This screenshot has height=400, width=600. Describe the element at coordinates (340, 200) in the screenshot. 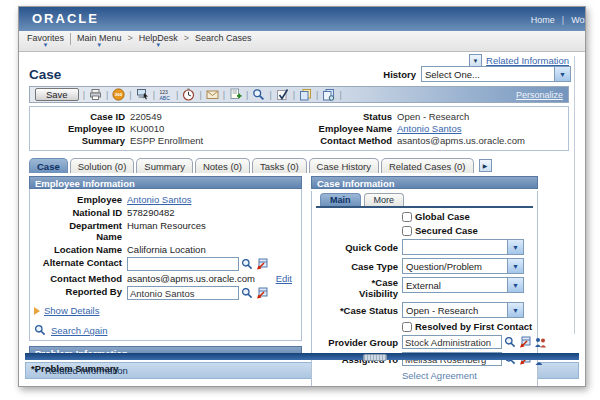

I see `tab-main: Main` at that location.